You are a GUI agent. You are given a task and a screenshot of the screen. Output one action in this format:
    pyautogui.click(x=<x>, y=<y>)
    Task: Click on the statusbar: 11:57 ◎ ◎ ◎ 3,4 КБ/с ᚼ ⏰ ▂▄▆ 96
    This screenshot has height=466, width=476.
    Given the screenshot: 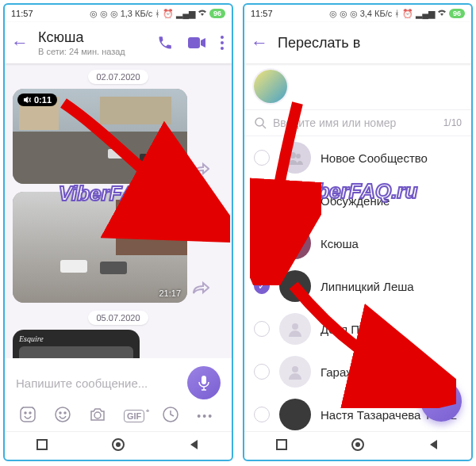 What is the action you would take?
    pyautogui.click(x=358, y=13)
    